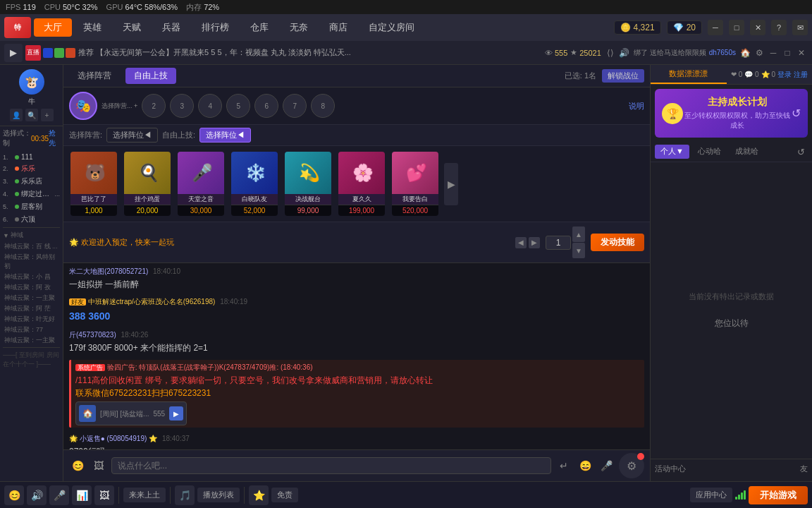 The width and height of the screenshot is (812, 508). Describe the element at coordinates (785, 75) in the screenshot. I see `right-login-btn: 登录` at that location.